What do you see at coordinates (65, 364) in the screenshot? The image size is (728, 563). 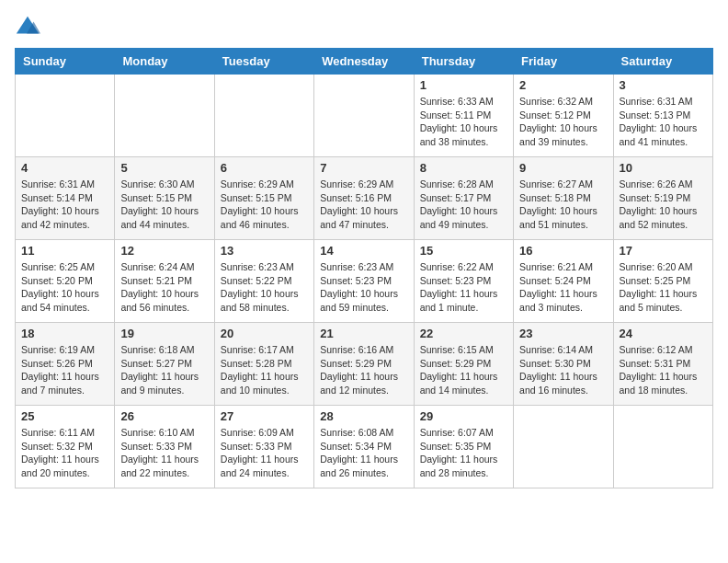 I see `calendar-cell: 18Sunrise: 6:19 AM Sunset: 5:26 PM Dayli…` at bounding box center [65, 364].